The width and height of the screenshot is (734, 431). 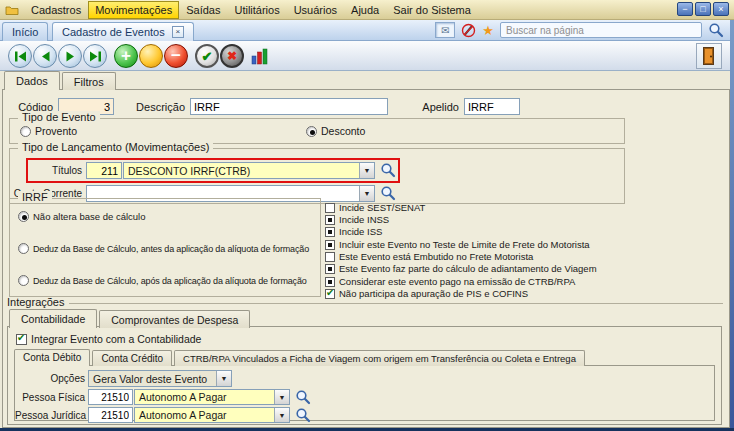 What do you see at coordinates (458, 244) in the screenshot?
I see `checkbox-incluir-teste-limite-frete: Incluir este Evento no Teste de Limite d…` at bounding box center [458, 244].